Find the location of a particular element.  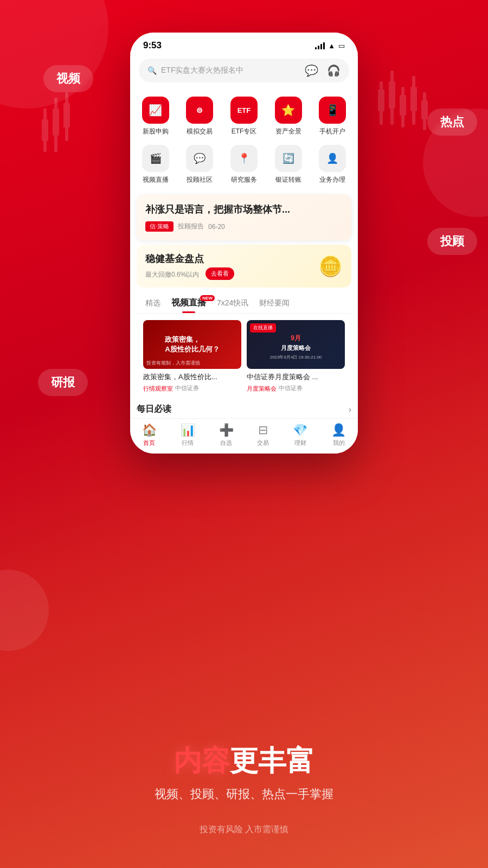

search-actions: 💬 🎧 is located at coordinates (323, 71).